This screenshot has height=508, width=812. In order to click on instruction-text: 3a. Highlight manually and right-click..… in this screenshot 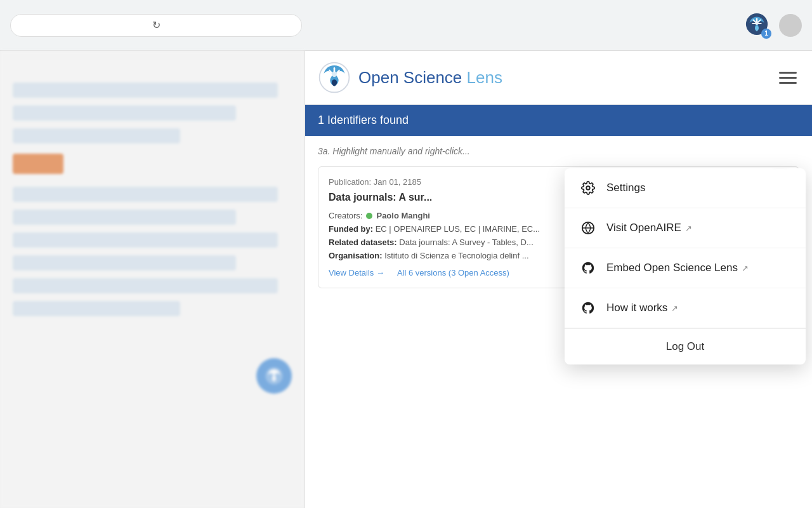, I will do `click(558, 151)`.